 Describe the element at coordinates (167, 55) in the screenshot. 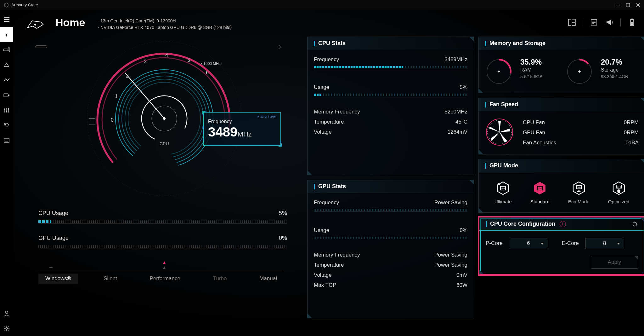

I see `svg-text: 4` at that location.